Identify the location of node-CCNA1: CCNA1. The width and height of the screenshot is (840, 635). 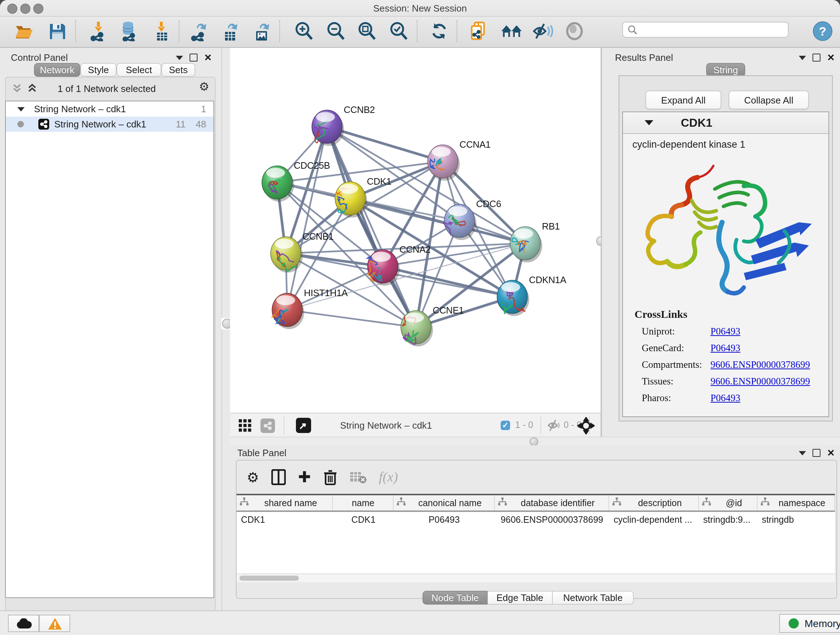
(459, 160).